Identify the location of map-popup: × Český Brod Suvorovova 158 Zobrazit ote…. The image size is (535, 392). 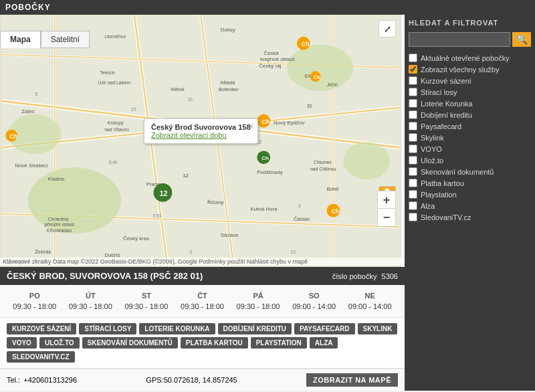
(201, 131).